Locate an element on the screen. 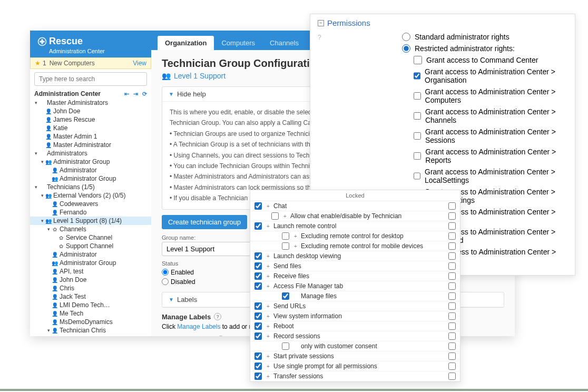 The height and width of the screenshot is (392, 588). status-disabled-radio is located at coordinates (165, 281).